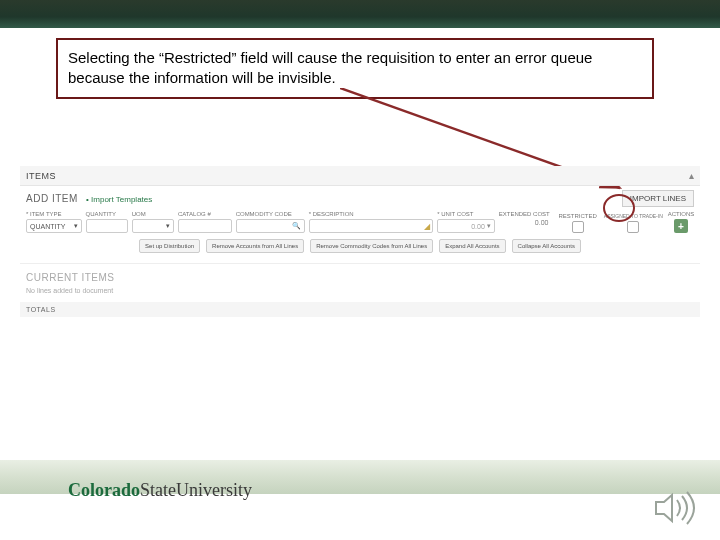  I want to click on search-icon: 🔍, so click(296, 226).